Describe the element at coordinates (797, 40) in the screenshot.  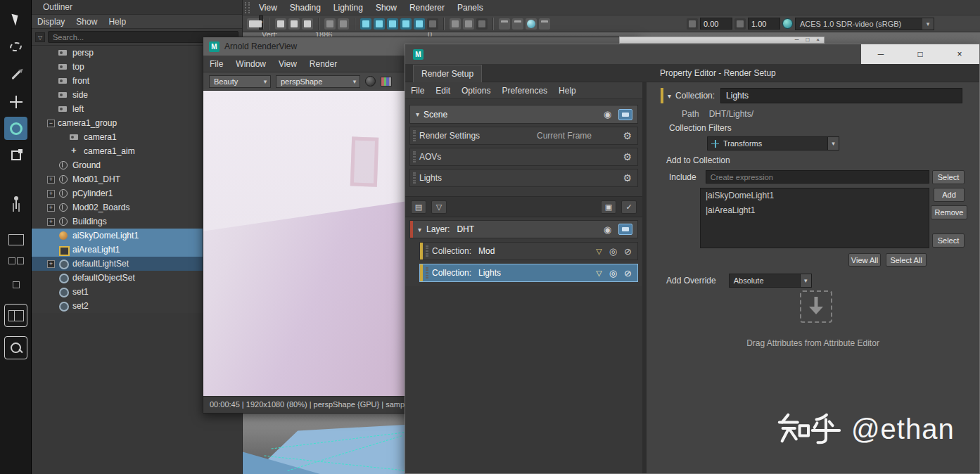
I see `minimize-icon: ─` at that location.